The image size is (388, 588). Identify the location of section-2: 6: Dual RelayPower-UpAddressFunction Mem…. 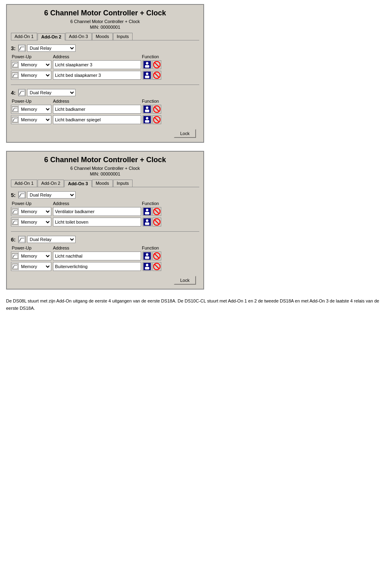
(105, 253).